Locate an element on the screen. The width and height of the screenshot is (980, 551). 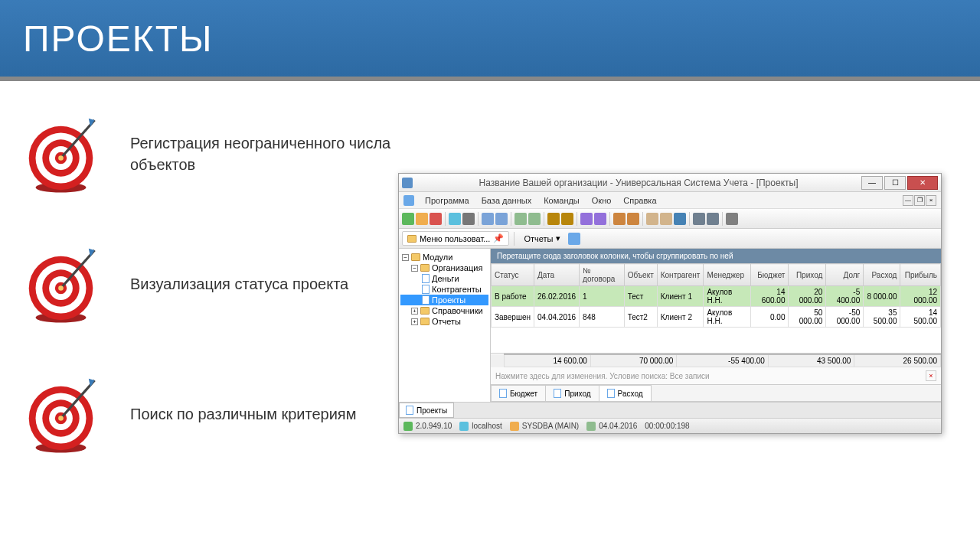
tab-projects: Проекты is located at coordinates (426, 410).